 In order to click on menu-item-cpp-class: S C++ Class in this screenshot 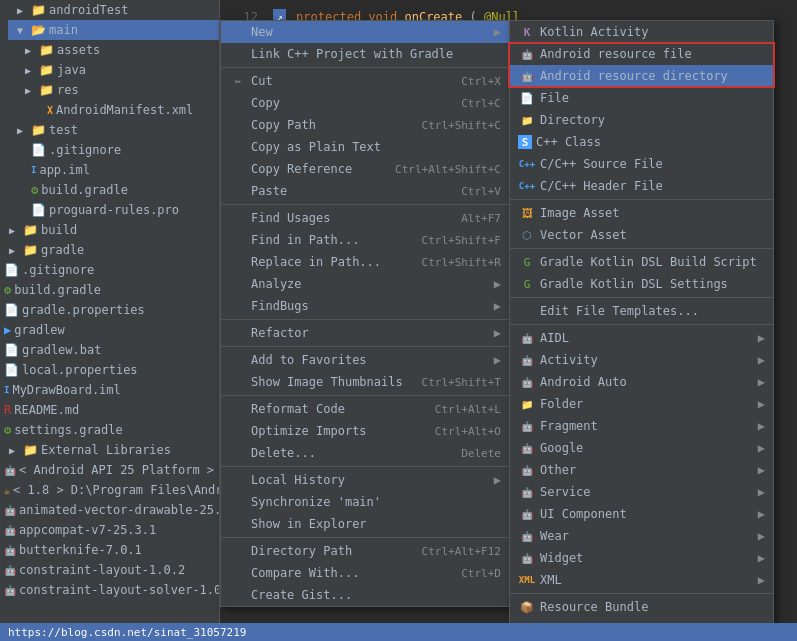, I will do `click(642, 142)`.